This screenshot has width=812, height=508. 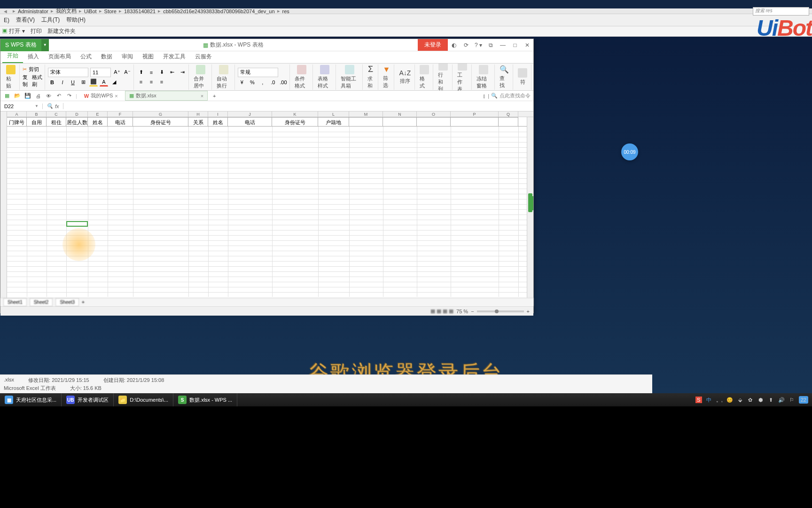 What do you see at coordinates (214, 96) in the screenshot?
I see `add-tab-icon: +` at bounding box center [214, 96].